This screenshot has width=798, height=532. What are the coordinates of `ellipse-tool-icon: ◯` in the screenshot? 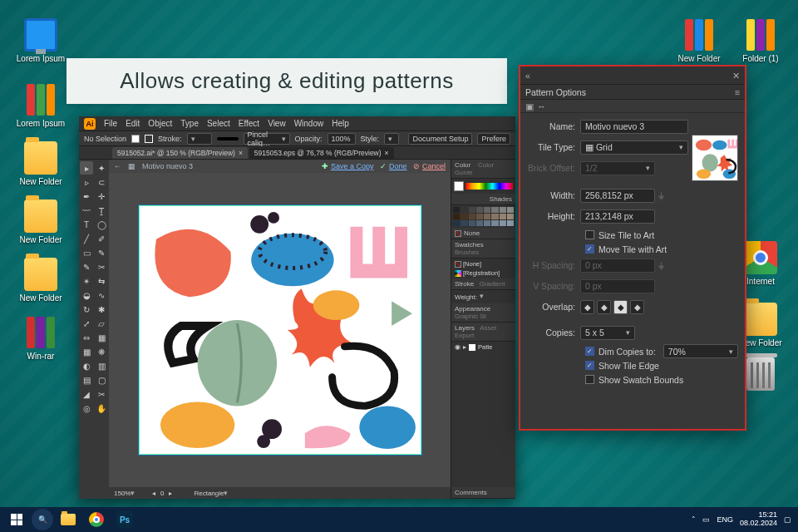 It's located at (101, 224).